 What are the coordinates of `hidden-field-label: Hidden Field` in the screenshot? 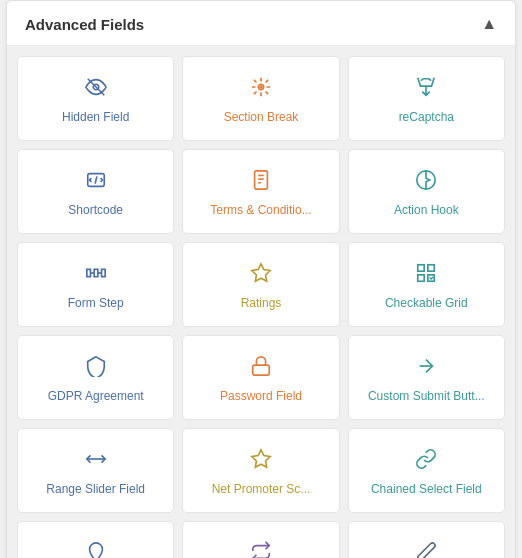 It's located at (96, 118).